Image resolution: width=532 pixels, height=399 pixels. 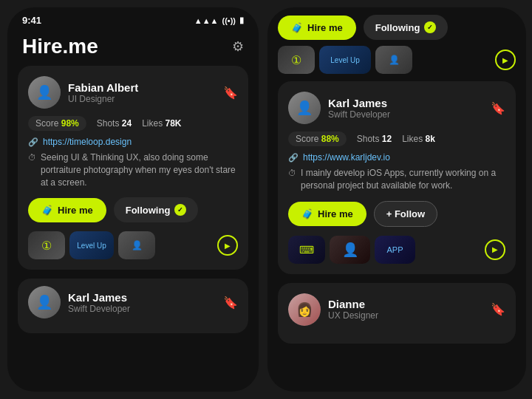 I want to click on fabian-likes: Likes 78K, so click(x=161, y=123).